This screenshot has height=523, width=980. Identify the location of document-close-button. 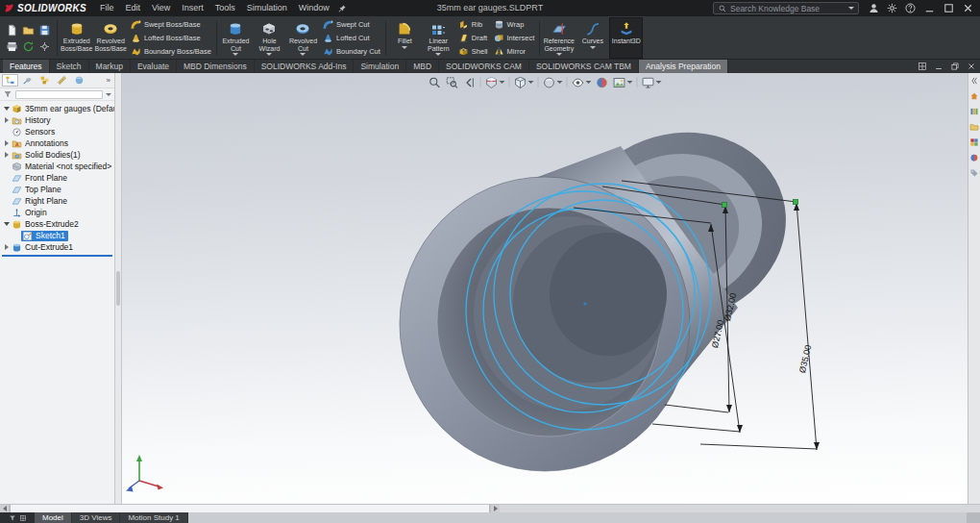
(970, 66).